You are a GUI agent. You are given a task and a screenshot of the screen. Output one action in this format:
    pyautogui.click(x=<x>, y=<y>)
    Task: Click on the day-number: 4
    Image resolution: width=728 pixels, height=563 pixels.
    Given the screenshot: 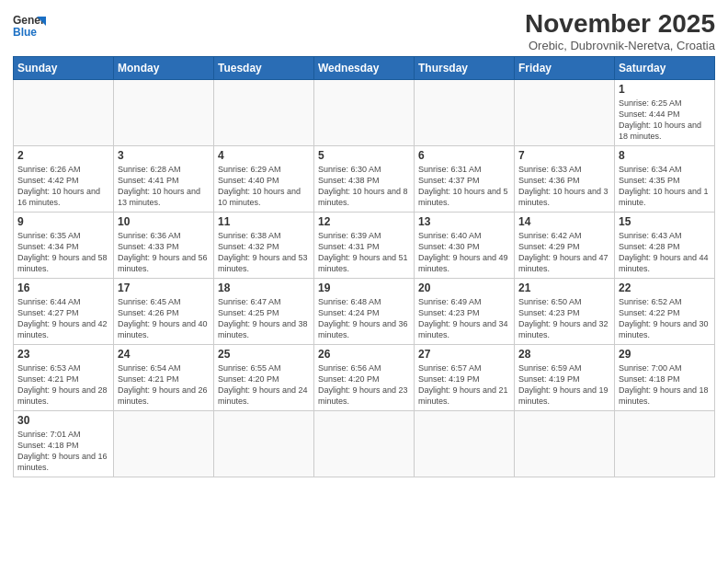 What is the action you would take?
    pyautogui.click(x=264, y=155)
    